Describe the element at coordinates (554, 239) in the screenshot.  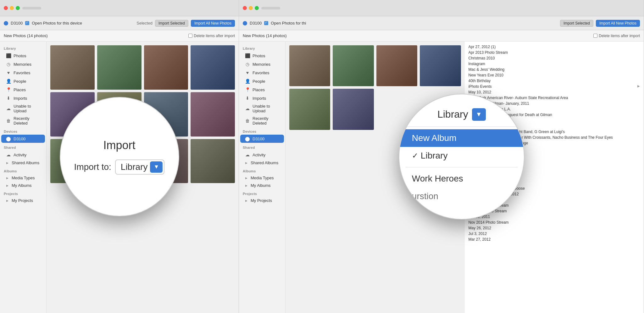
I see `album-list-item-34: Mar 27, 2012` at that location.